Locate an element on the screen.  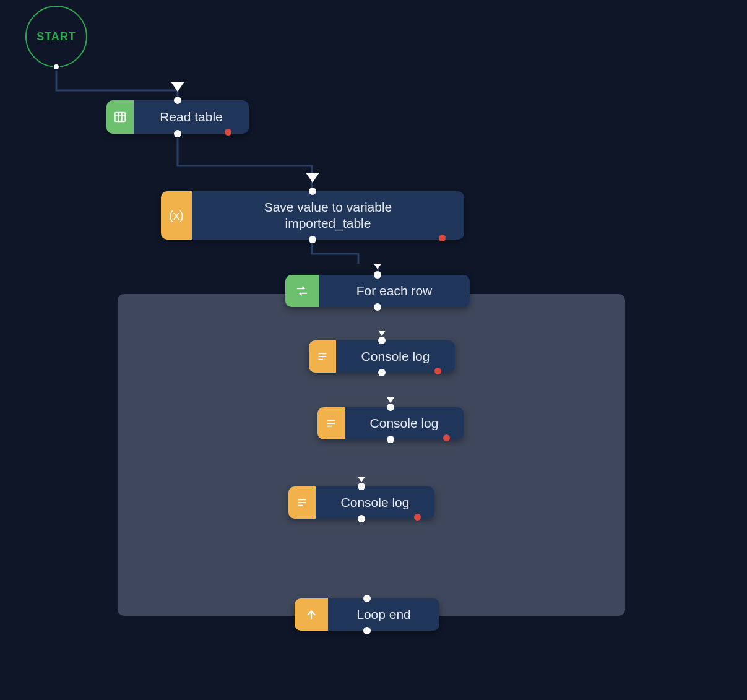
node-save-variable: (x) Save value to variable imported_tabl… is located at coordinates (313, 215).